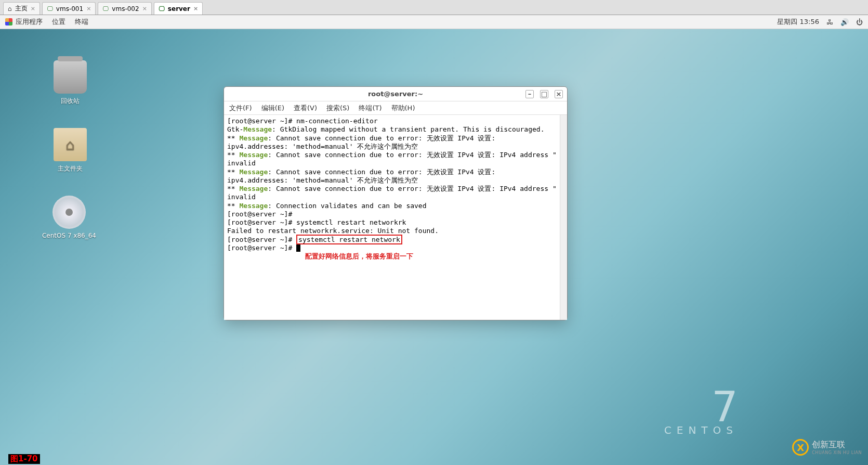 Image resolution: width=868 pixels, height=465 pixels. Describe the element at coordinates (563, 217) in the screenshot. I see `scrollbar` at that location.